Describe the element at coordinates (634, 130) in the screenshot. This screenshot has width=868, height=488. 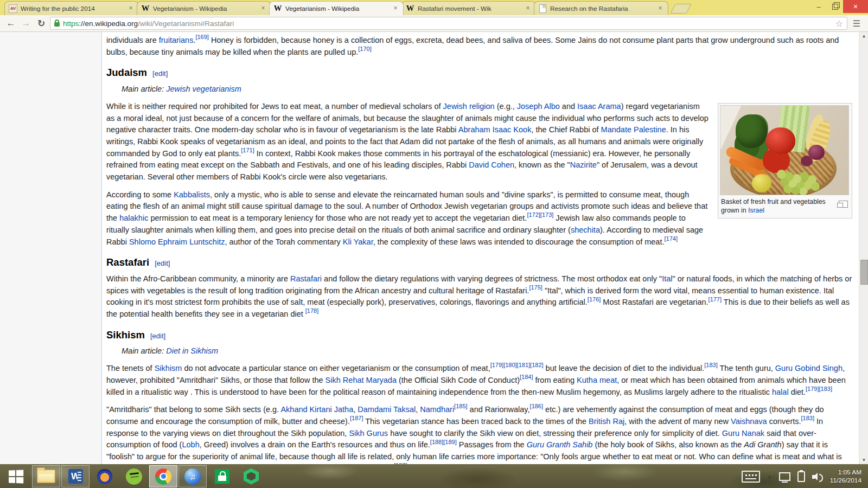
I see `wiki-link: Mandate Palestine` at that location.